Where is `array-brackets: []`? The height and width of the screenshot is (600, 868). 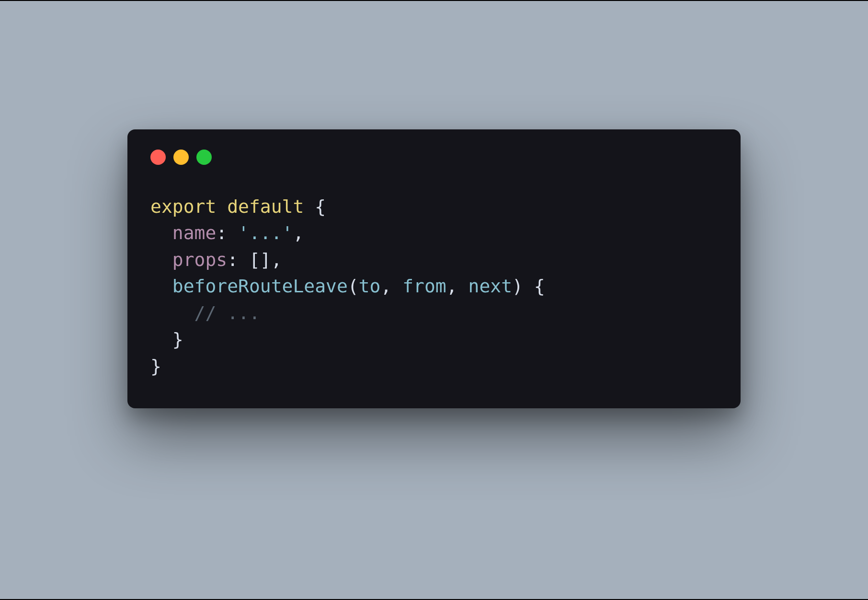 array-brackets: [] is located at coordinates (260, 260).